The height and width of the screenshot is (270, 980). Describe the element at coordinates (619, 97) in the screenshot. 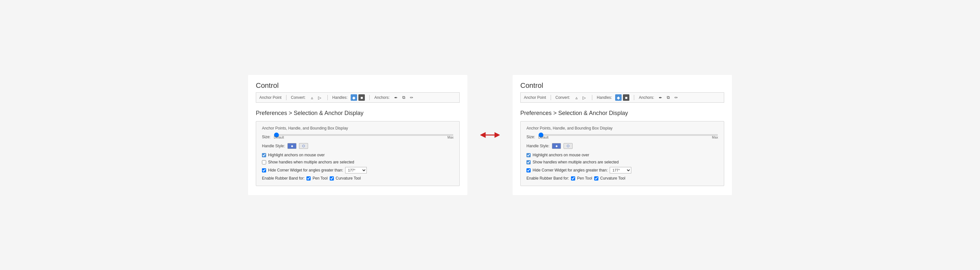

I see `right-handle-icon-1: ◆` at that location.